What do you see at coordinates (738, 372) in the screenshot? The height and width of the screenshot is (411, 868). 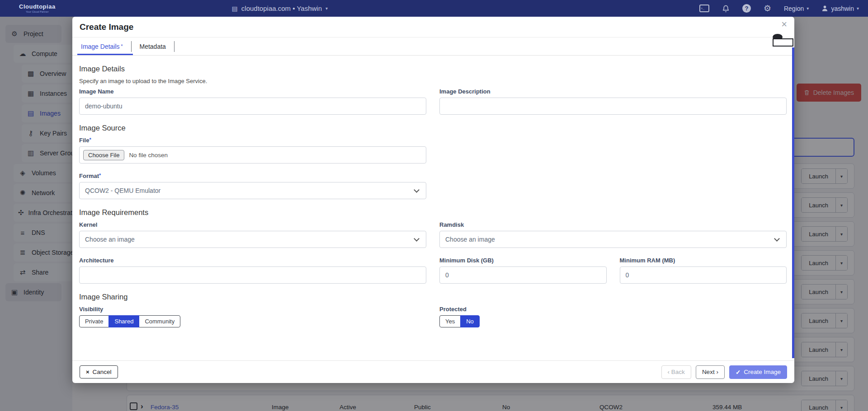 I see `check-icon: ✓` at bounding box center [738, 372].